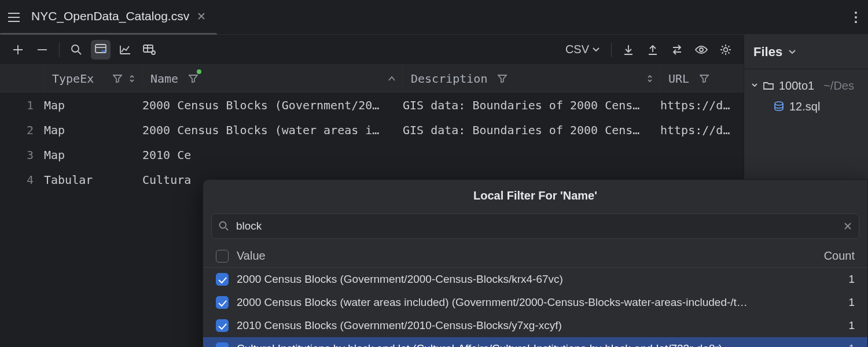  Describe the element at coordinates (372, 130) in the screenshot. I see `table-row: 2Map2000 Census Blocks (water areas i…GI…` at that location.